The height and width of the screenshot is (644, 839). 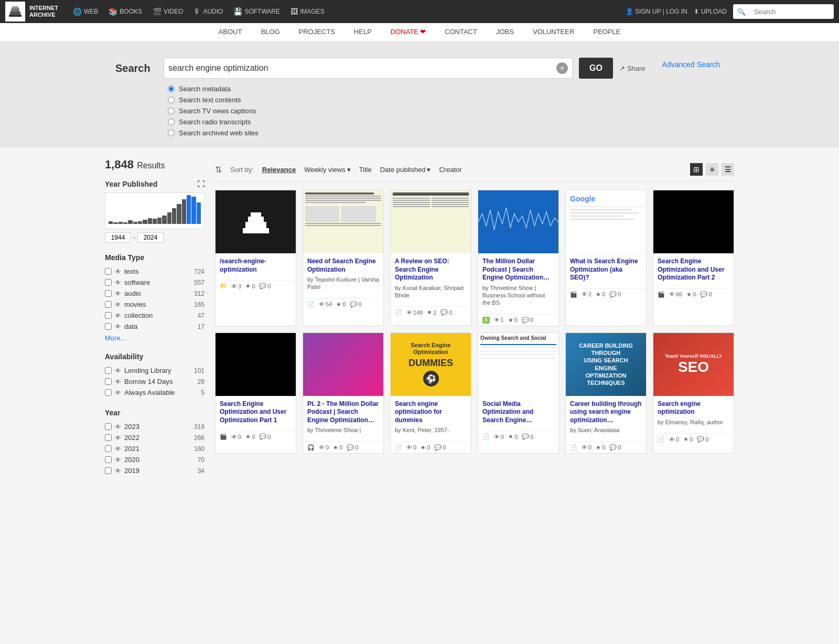 What do you see at coordinates (584, 447) in the screenshot?
I see `eye-icon-10: 👁` at bounding box center [584, 447].